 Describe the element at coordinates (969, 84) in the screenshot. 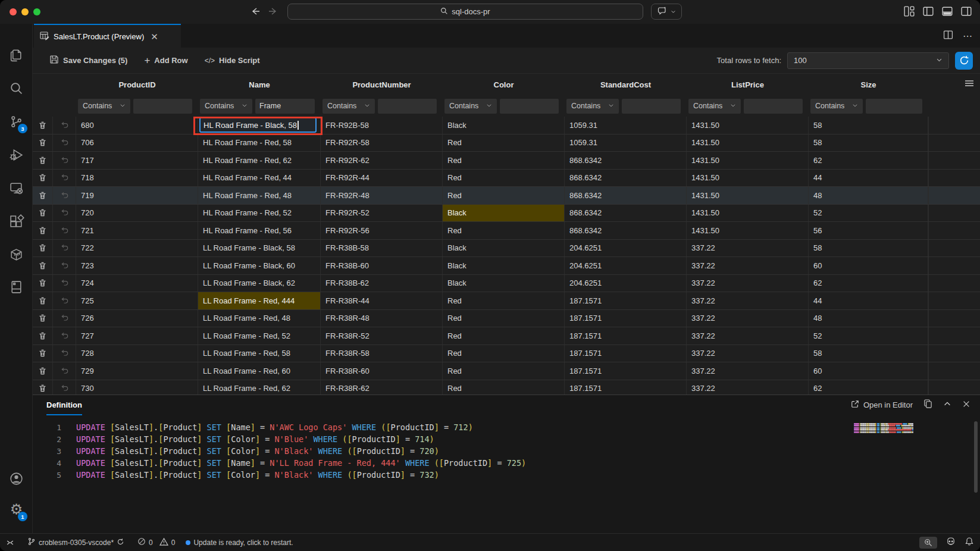

I see `column-menu-icon` at that location.